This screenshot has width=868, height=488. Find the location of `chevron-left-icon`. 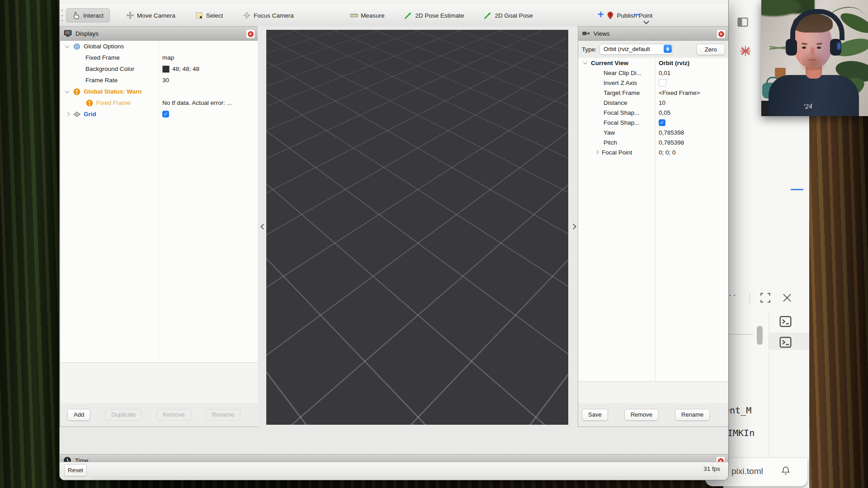

chevron-left-icon is located at coordinates (262, 226).